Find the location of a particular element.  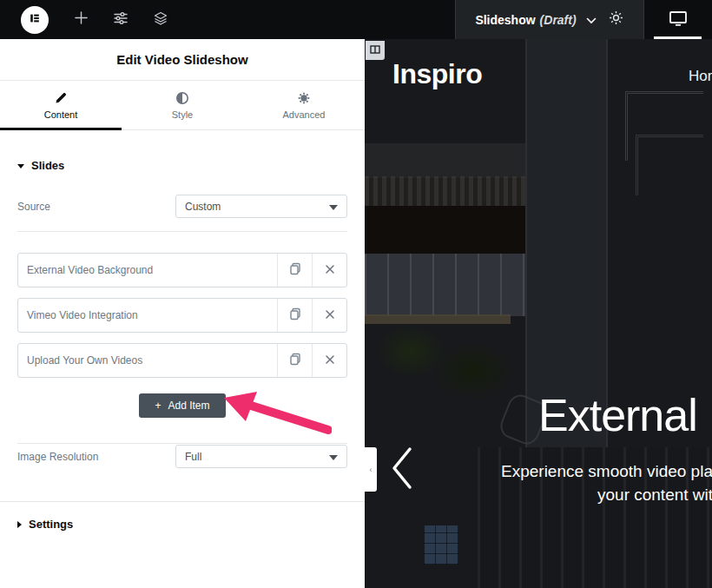

document-status: (Draft) is located at coordinates (558, 20).